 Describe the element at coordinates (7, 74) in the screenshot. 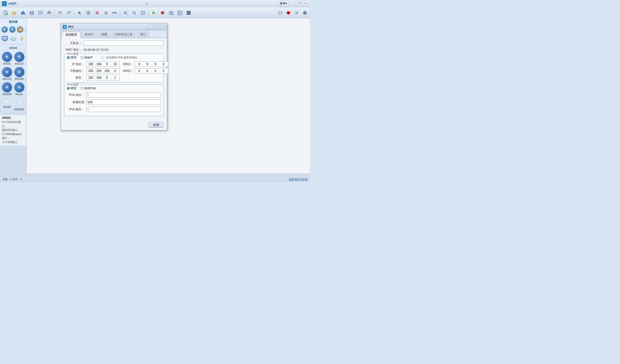

I see `device-item-AR2220: R AR2220` at that location.